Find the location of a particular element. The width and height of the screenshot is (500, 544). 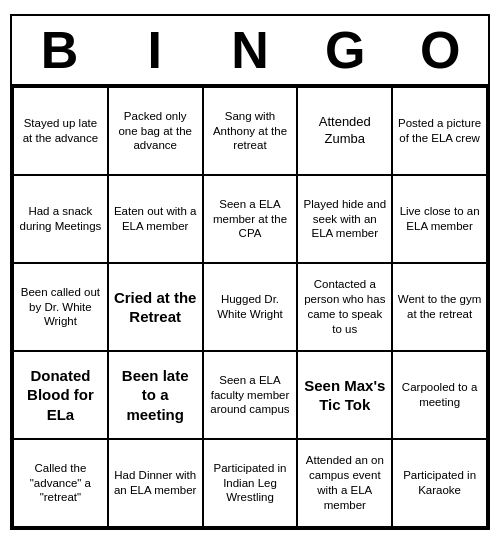

bingo-cell-11: Cried at the Retreat is located at coordinates (156, 308).